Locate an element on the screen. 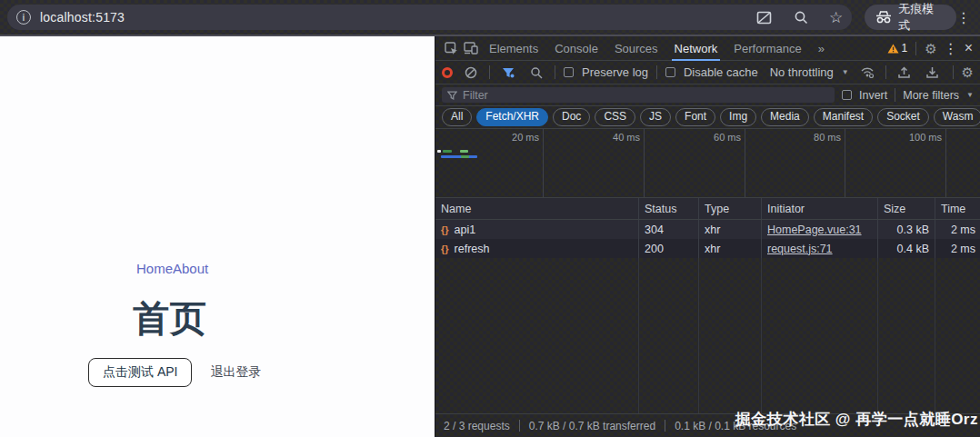  chip-wasm: Wasm is located at coordinates (956, 118).